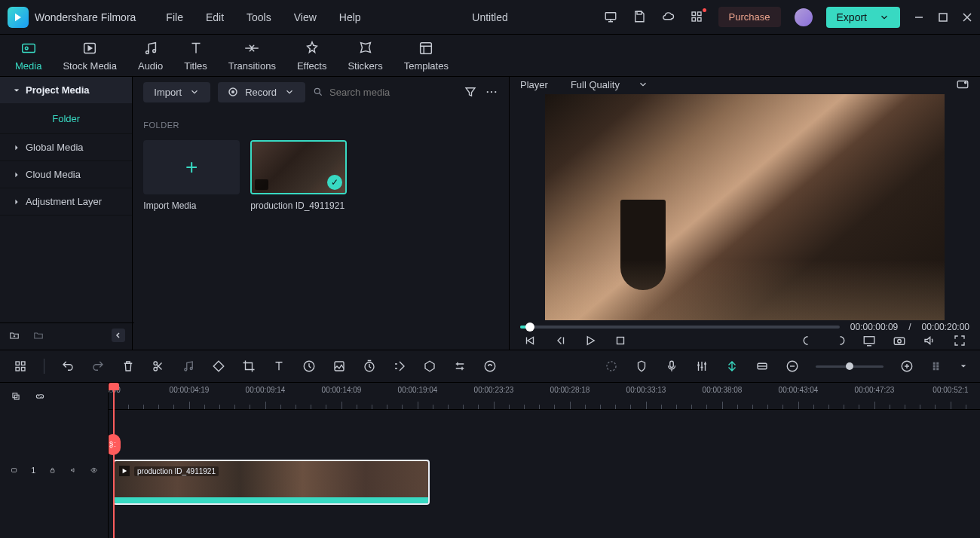 Image resolution: width=980 pixels, height=538 pixels. What do you see at coordinates (963, 366) in the screenshot?
I see `caret-down-icon` at bounding box center [963, 366].